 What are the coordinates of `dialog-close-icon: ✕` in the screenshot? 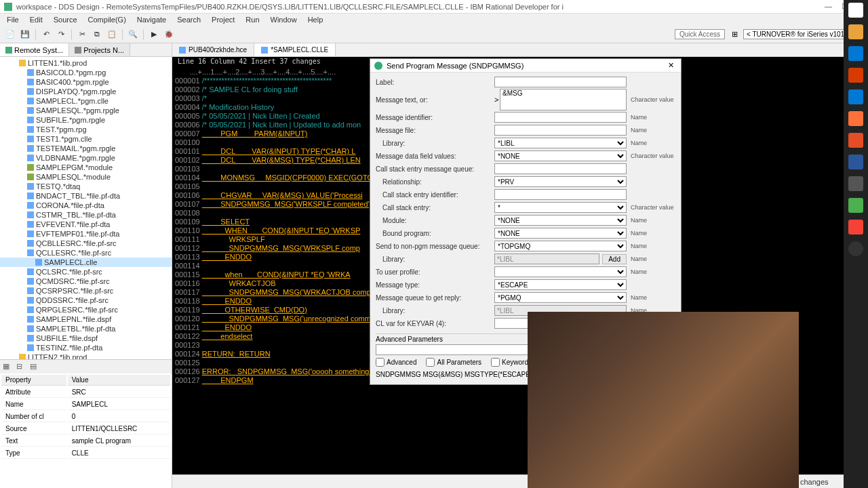 It's located at (671, 65).